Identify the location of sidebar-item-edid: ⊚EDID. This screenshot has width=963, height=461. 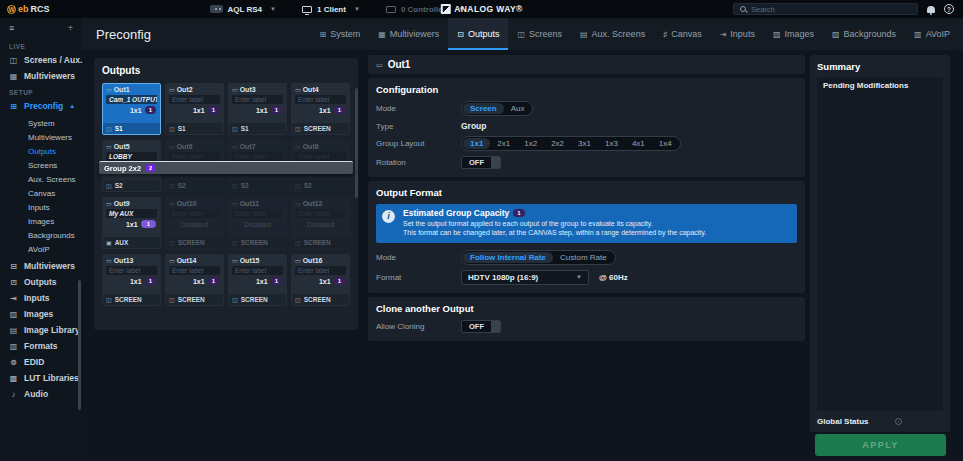
(41, 362).